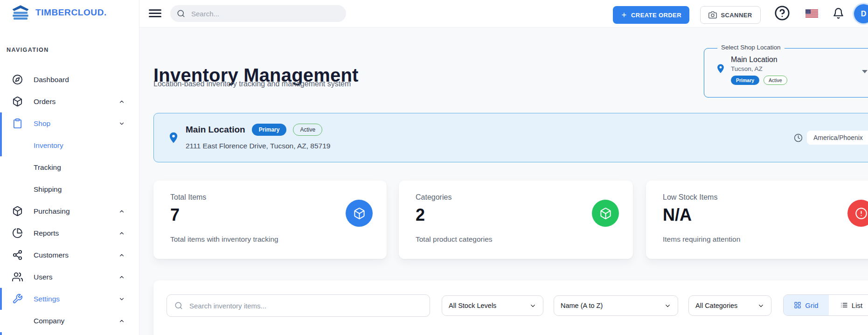 The height and width of the screenshot is (335, 868). I want to click on stat-card-categories: Categories 2 Total product categories, so click(516, 220).